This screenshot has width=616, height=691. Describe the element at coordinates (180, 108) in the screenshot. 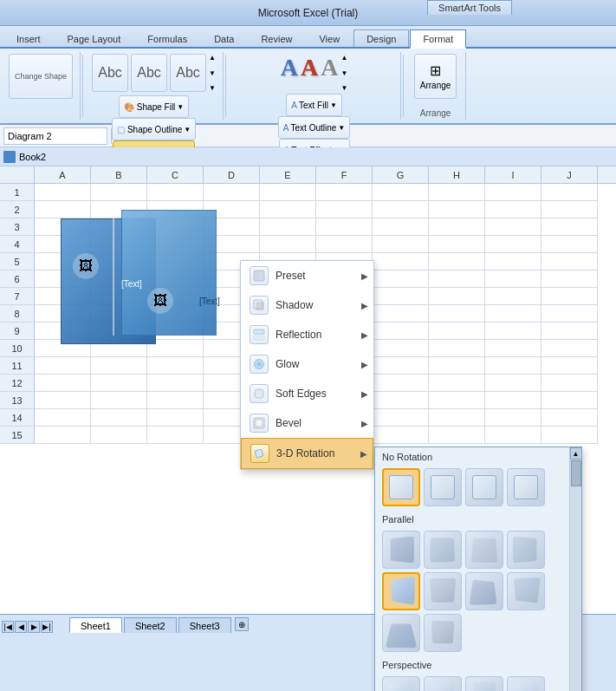

I see `fill-arrow: ▼` at that location.